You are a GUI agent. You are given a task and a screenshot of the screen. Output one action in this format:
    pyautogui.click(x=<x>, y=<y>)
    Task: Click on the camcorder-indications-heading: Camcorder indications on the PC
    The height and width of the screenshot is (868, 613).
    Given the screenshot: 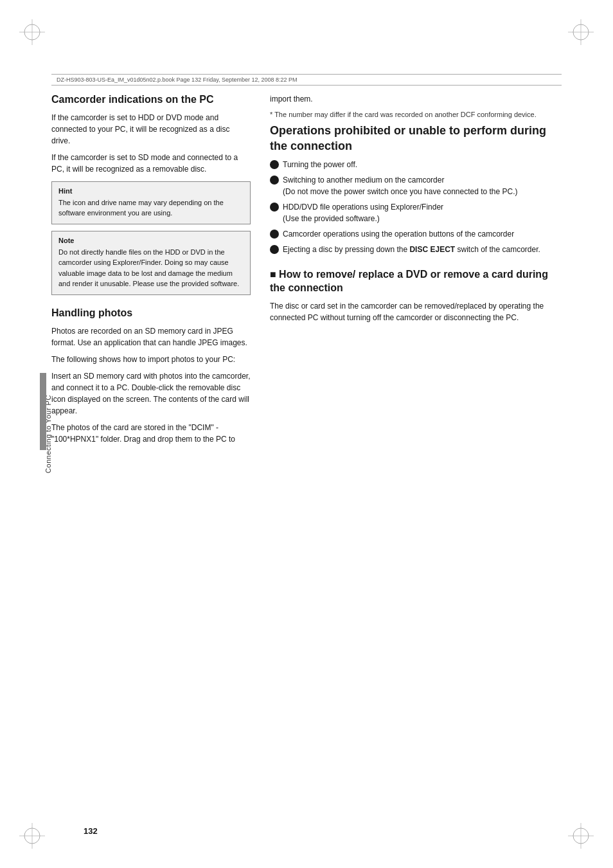 What is the action you would take?
    pyautogui.click(x=151, y=100)
    